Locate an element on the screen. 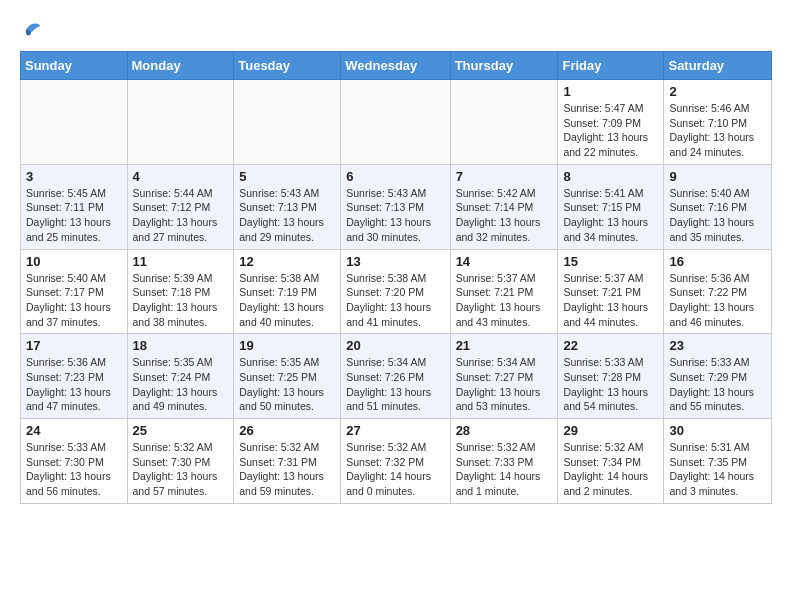 The height and width of the screenshot is (612, 792). calendar-cell: 30Sunrise: 5:31 AMSunset: 7:35 PMDayligh… is located at coordinates (718, 462).